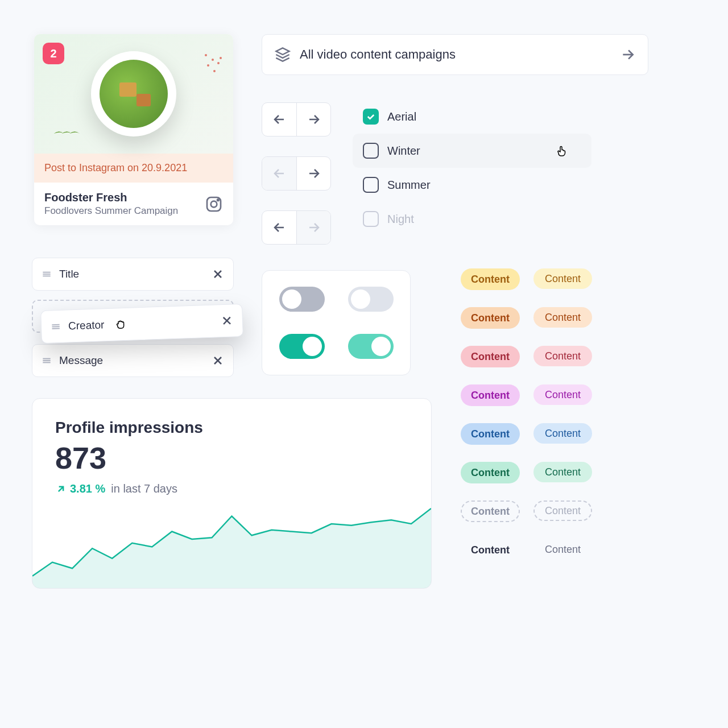 The image size is (728, 728). What do you see at coordinates (53, 53) in the screenshot?
I see `count-badge: 2` at bounding box center [53, 53].